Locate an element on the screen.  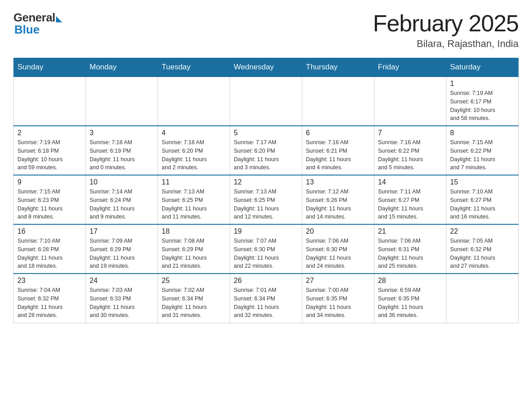
calendar-day-12: 12Sunrise: 7:13 AMSunset: 6:25 PMDayligh… is located at coordinates (266, 200).